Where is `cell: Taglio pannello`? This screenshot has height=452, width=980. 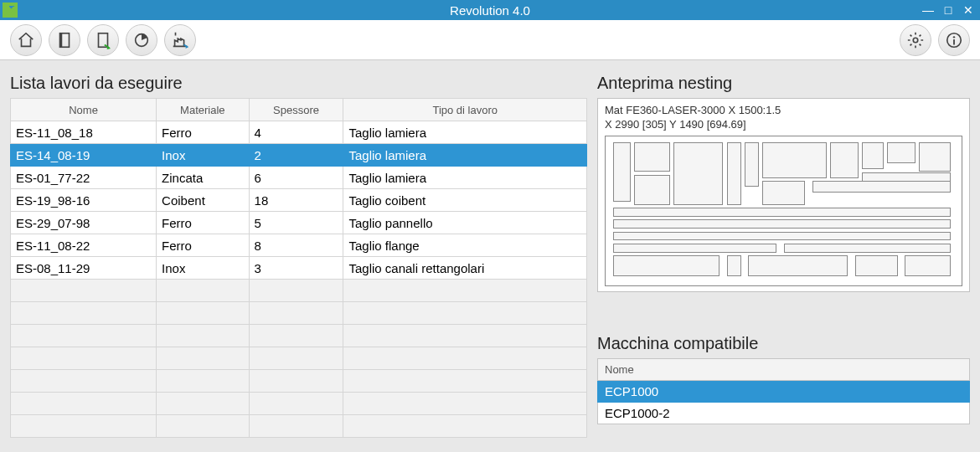 cell: Taglio pannello is located at coordinates (466, 223).